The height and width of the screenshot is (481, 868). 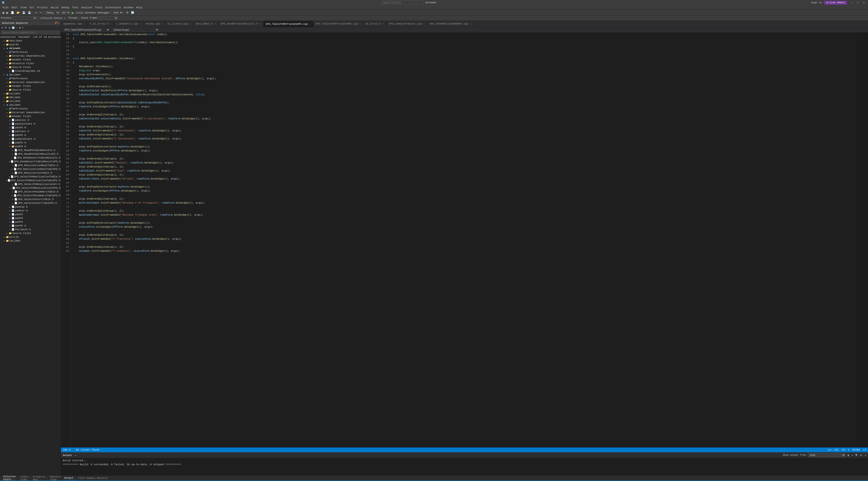 What do you see at coordinates (10, 230) in the screenshot?
I see `tree-arrow-palibath: ▸` at bounding box center [10, 230].